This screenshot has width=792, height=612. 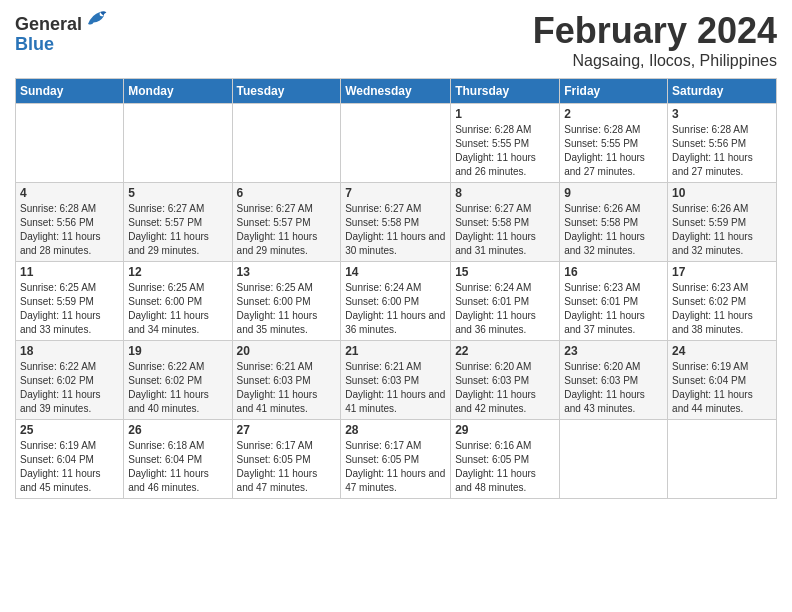 I want to click on day-number: 5, so click(x=178, y=193).